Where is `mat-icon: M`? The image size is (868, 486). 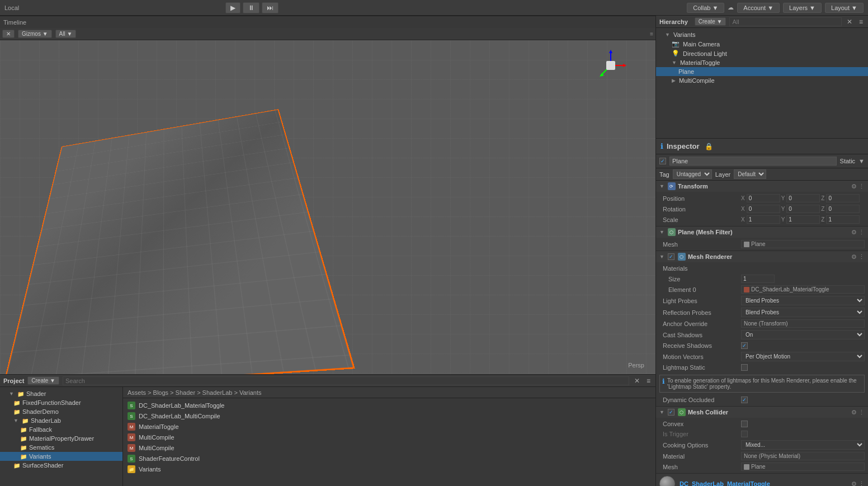
mat-icon: M is located at coordinates (131, 427).